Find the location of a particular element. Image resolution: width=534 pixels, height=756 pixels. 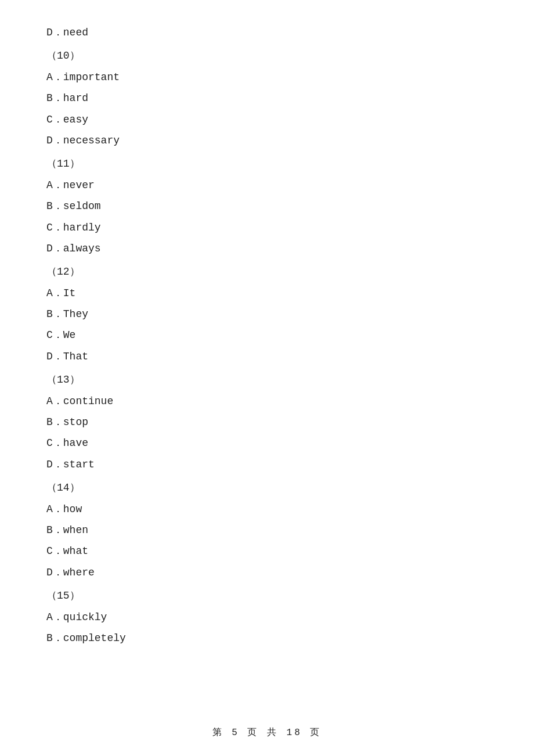

q12-option-b: B．They is located at coordinates (267, 314).